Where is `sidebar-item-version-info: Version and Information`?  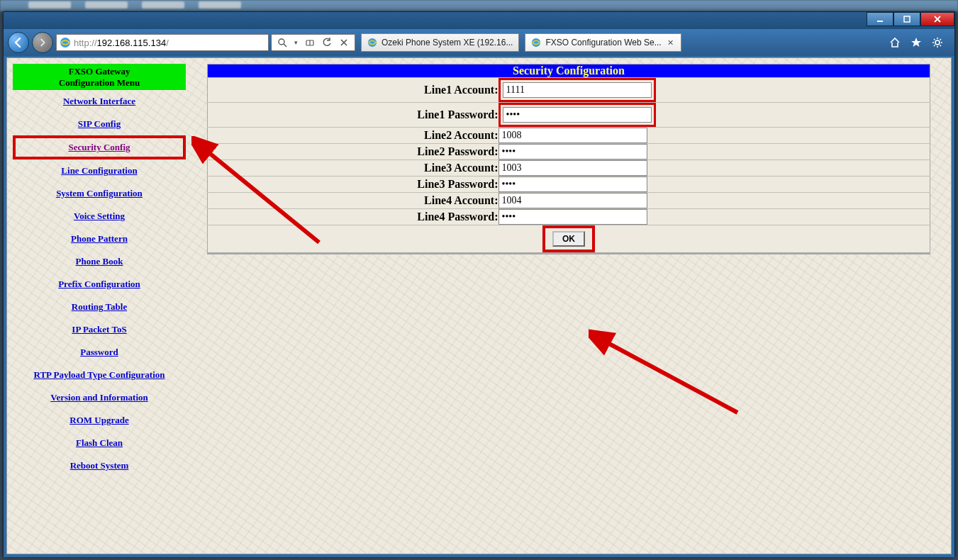
sidebar-item-version-info: Version and Information is located at coordinates (99, 398).